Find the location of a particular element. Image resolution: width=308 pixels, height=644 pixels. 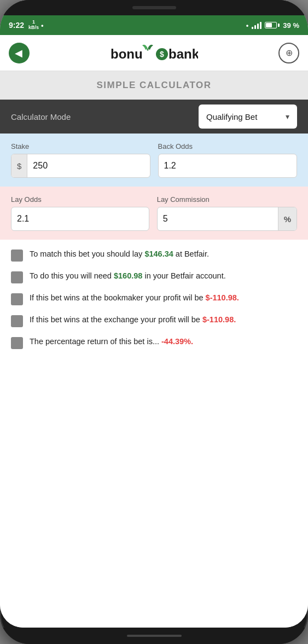

calc-mode-dropdown: Qualifying Bet ▾ is located at coordinates (248, 117).